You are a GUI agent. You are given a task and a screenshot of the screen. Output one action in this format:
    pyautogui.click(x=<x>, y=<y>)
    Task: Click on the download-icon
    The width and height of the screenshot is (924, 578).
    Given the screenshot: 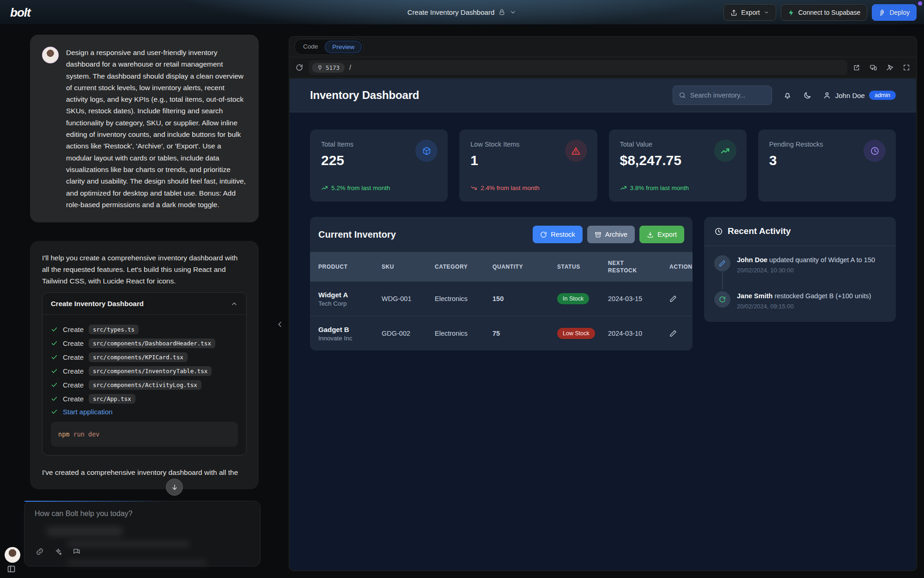 What is the action you would take?
    pyautogui.click(x=650, y=235)
    